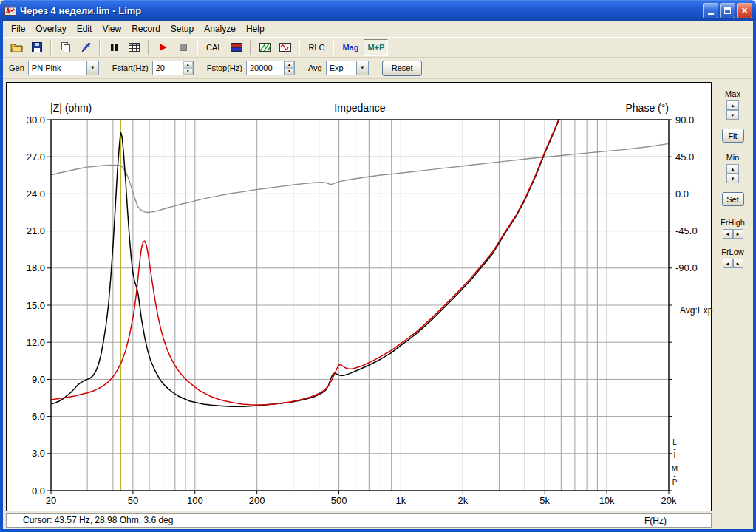 The image size is (756, 532). I want to click on copy-button, so click(65, 47).